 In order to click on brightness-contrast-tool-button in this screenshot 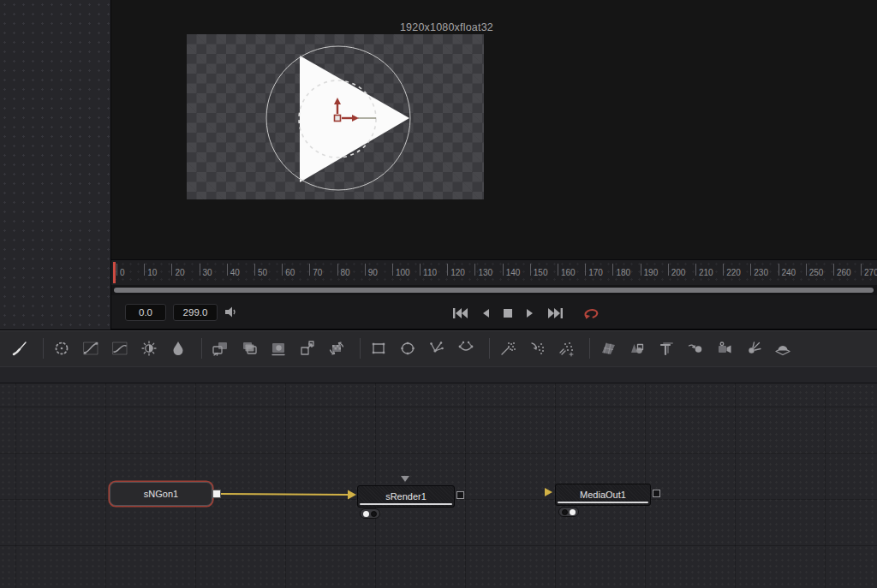, I will do `click(149, 348)`.